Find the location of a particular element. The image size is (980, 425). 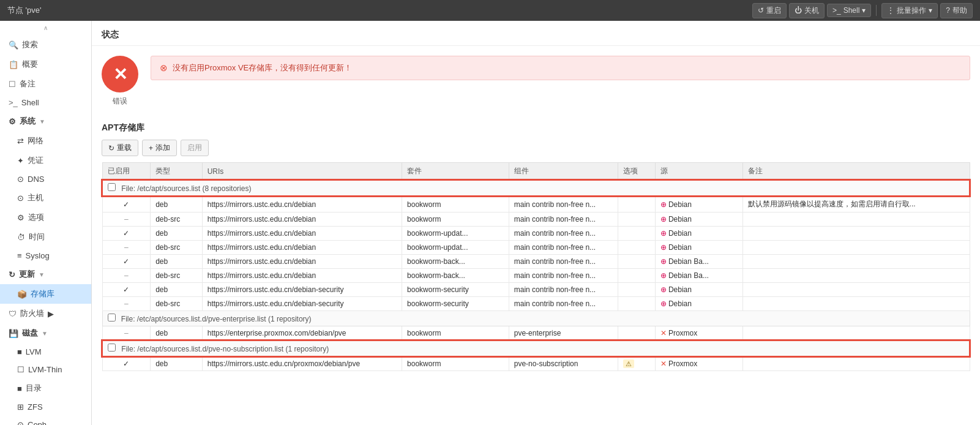

batch-button: ⋮ 批量操作 ▾ is located at coordinates (910, 11).